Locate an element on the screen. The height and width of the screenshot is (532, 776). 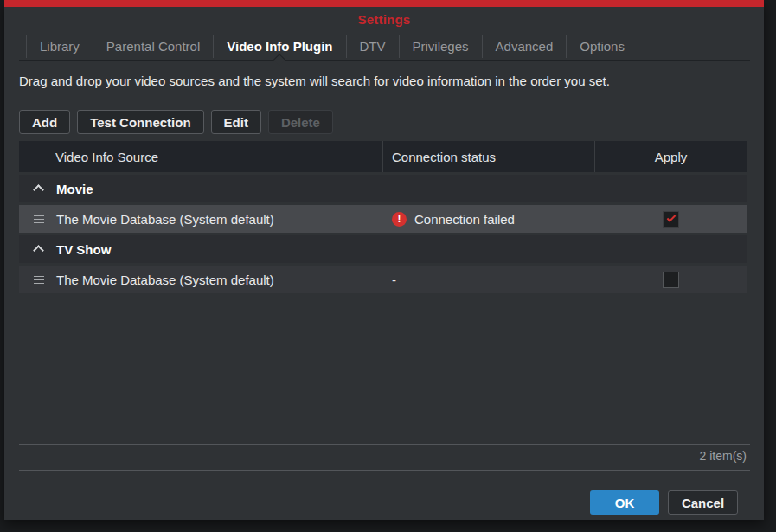
button-bar-divider is located at coordinates (384, 484).